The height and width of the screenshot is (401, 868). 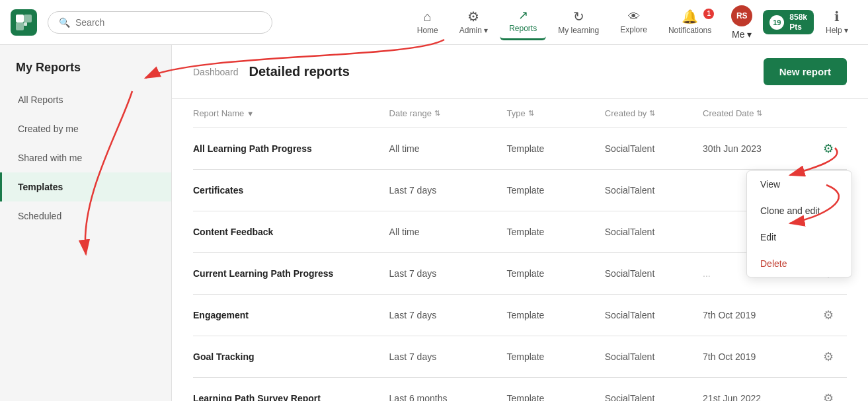 What do you see at coordinates (799, 264) in the screenshot?
I see `menu-item-delete: Delete` at bounding box center [799, 264].